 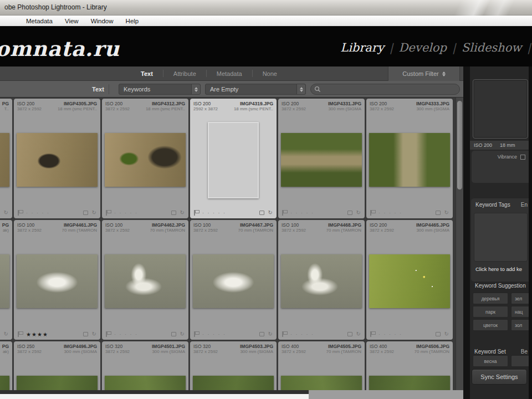 What do you see at coordinates (57, 280) in the screenshot?
I see `grid-cell: ISO 100 IMGP4461.JPG 3872 x 2592 70 mm (…` at bounding box center [57, 280].